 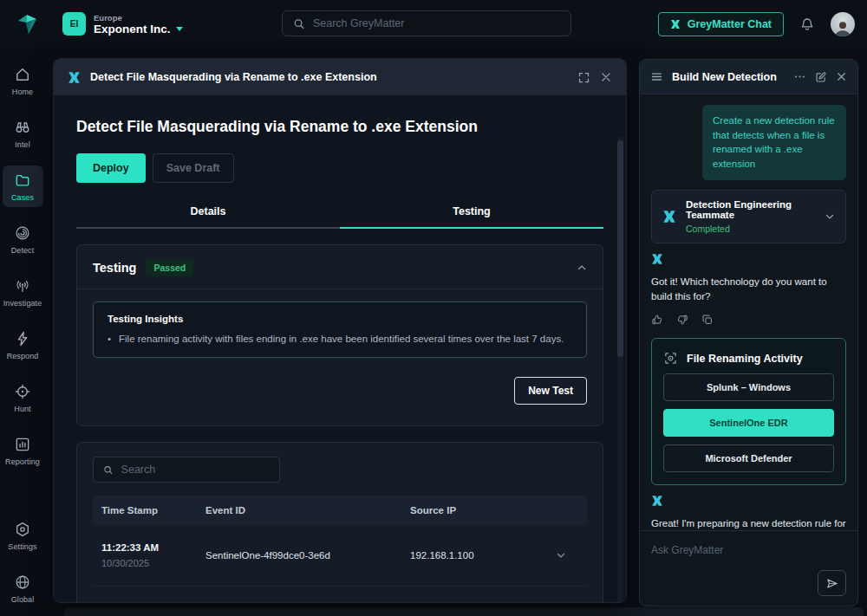 I want to click on teammate-title: Detection Engineering Teammate, so click(x=751, y=210).